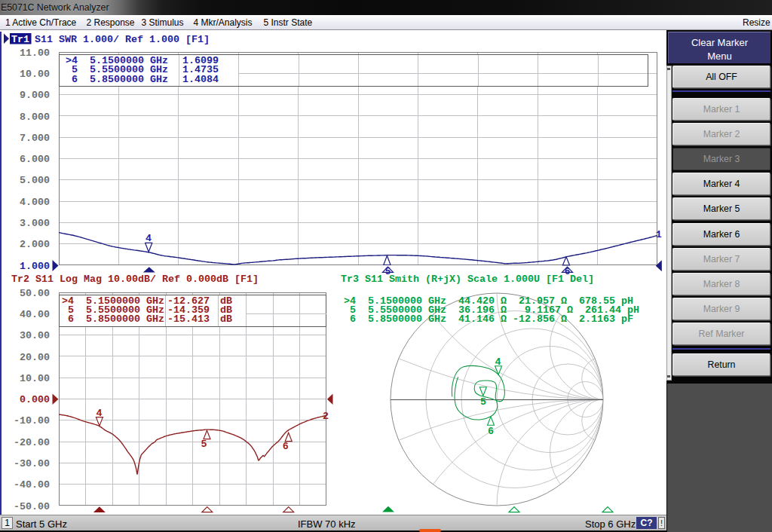 This screenshot has width=772, height=532. I want to click on svg-text: Tr1, so click(20, 39).